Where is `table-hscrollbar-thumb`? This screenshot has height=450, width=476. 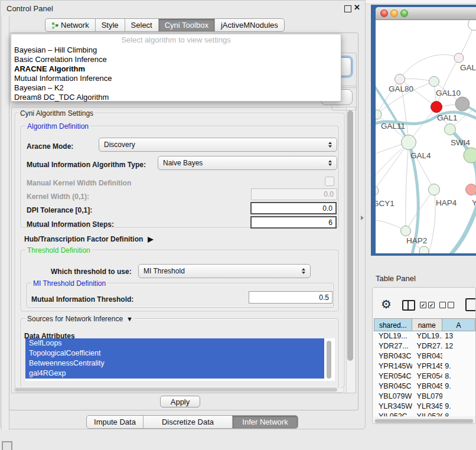 table-hscrollbar-thumb is located at coordinates (424, 421).